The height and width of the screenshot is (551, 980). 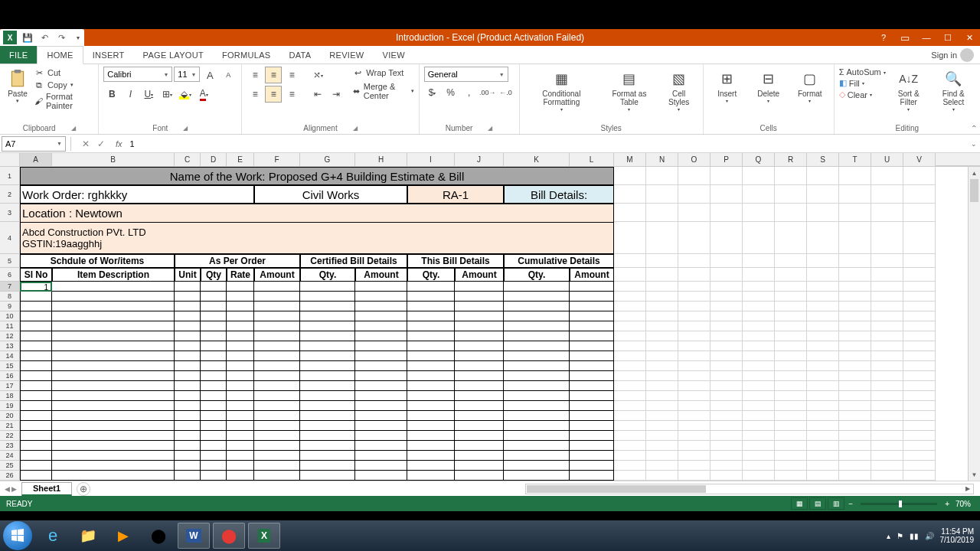 I want to click on cell-r14-c0, so click(x=36, y=357).